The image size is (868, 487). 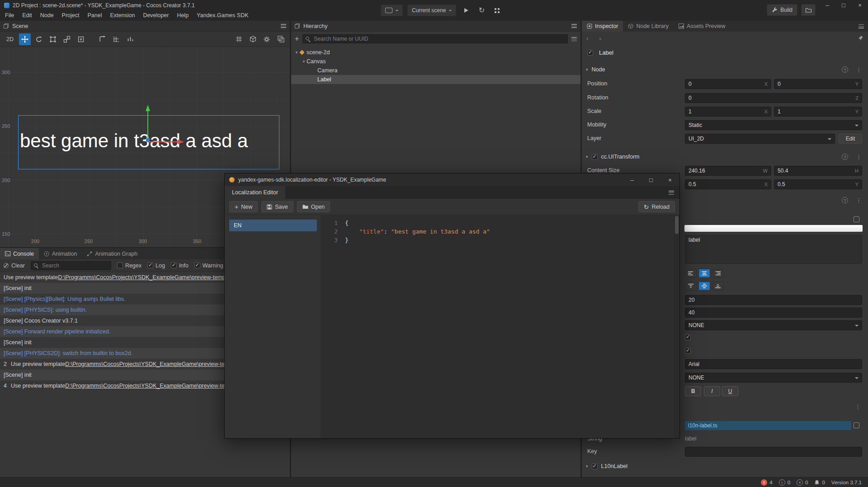 I want to click on tree-node-label: Label, so click(x=436, y=80).